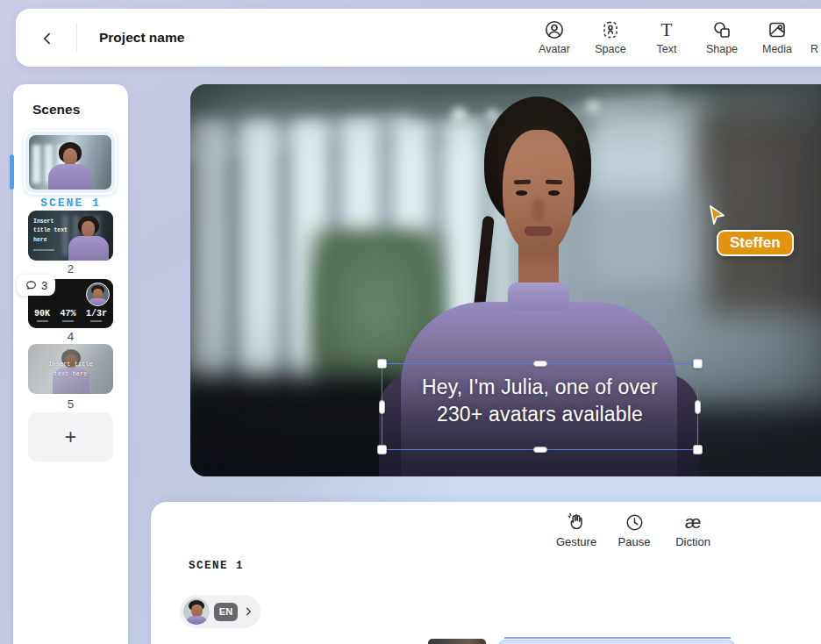  I want to click on collaborator-name-badge: Steffen, so click(755, 243).